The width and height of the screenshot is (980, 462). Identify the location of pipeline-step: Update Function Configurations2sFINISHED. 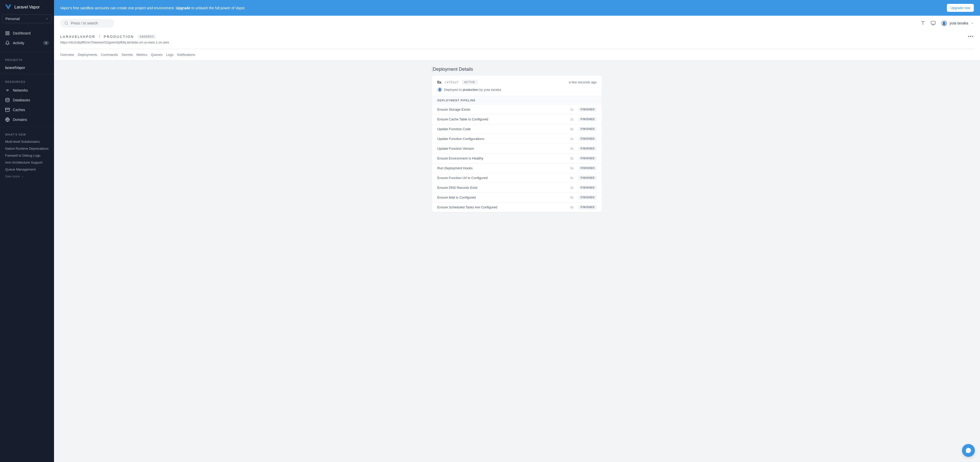
(517, 139).